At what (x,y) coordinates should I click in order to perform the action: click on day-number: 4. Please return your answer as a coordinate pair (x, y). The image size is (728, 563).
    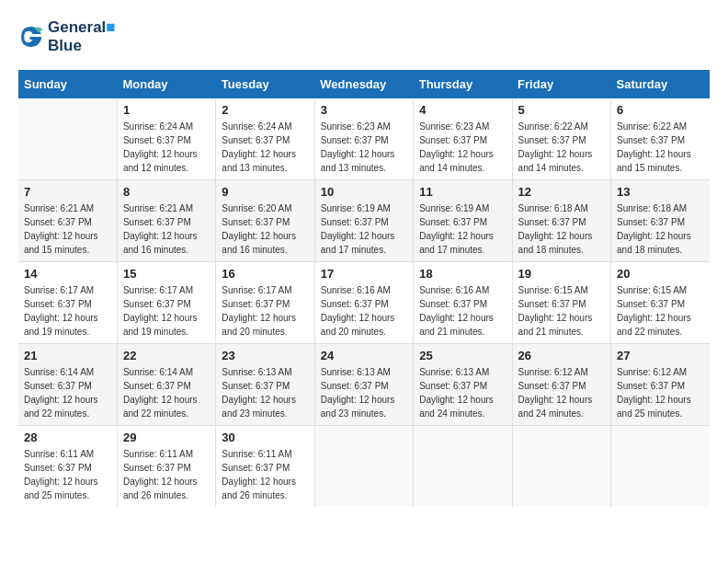
    Looking at the image, I should click on (462, 110).